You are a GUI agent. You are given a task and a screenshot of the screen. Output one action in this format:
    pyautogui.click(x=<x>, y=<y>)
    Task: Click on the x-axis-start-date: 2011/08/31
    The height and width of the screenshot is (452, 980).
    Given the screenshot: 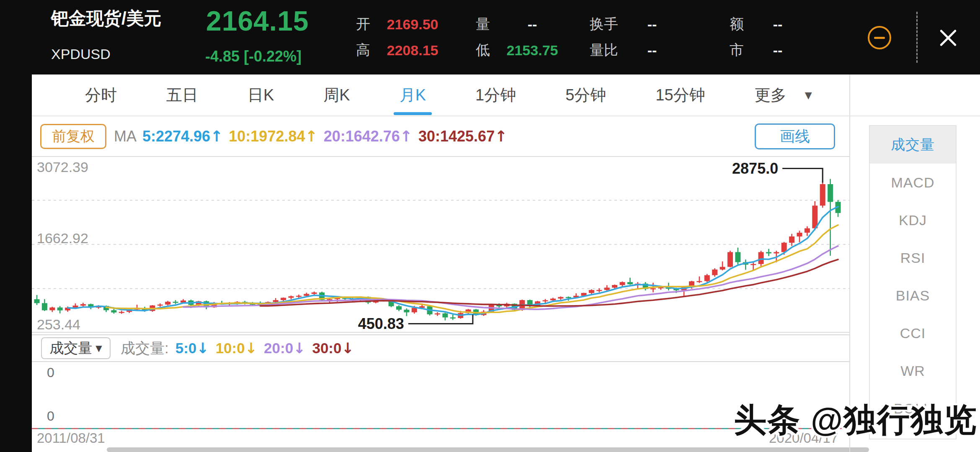 What is the action you would take?
    pyautogui.click(x=71, y=438)
    